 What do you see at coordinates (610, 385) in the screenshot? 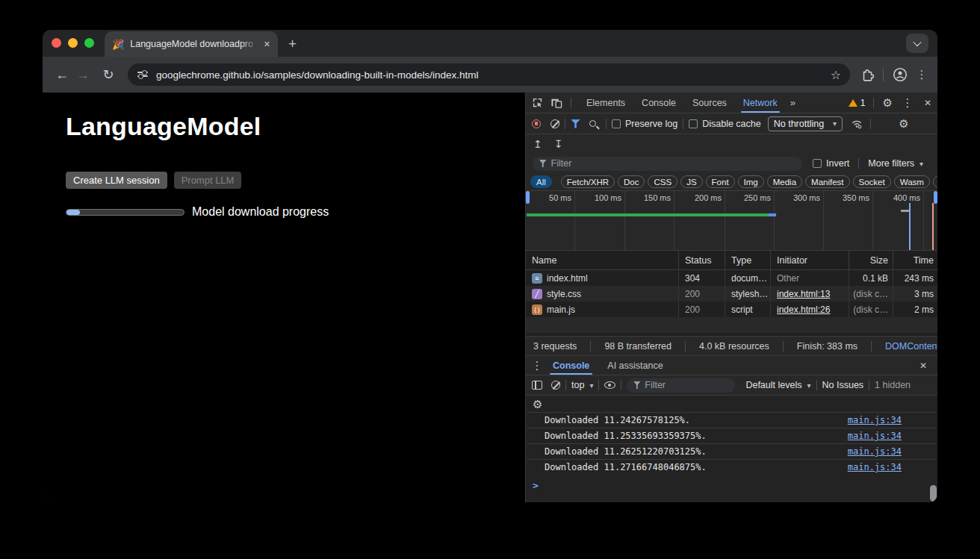
I see `live-expression-eye-icon` at bounding box center [610, 385].